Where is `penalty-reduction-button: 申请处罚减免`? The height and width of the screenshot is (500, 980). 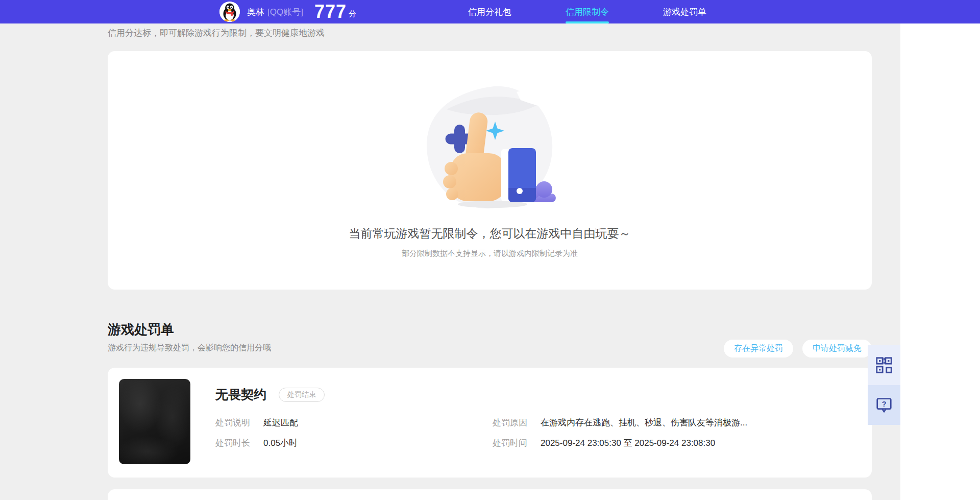
penalty-reduction-button: 申请处罚减免 is located at coordinates (837, 348).